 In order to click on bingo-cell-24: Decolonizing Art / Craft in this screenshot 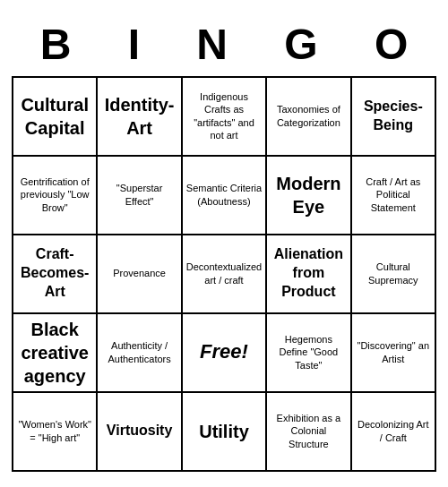, I will do `click(394, 432)`.